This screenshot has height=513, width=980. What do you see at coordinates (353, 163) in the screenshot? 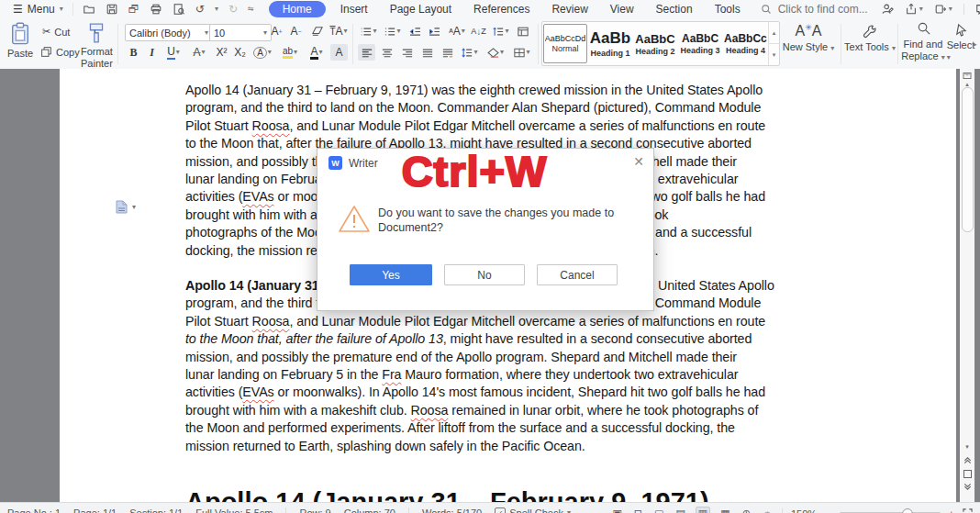
I see `dialog-title-bar: W Writer` at bounding box center [353, 163].